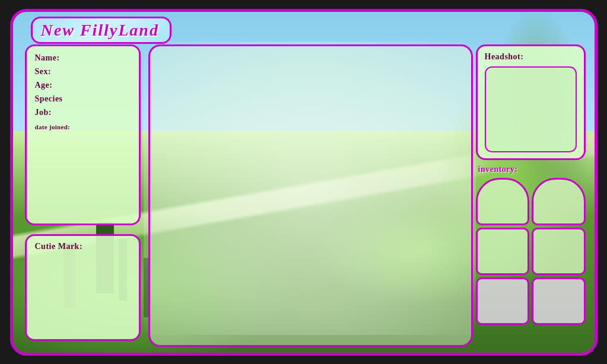 This screenshot has height=364, width=607. Describe the element at coordinates (530, 251) in the screenshot. I see `inventory-grid` at that location.